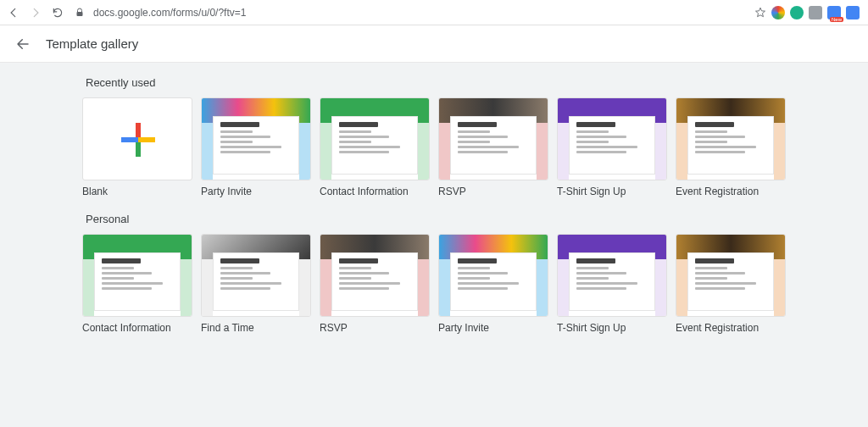 Image resolution: width=868 pixels, height=427 pixels. What do you see at coordinates (58, 13) in the screenshot?
I see `nav-reload-button` at bounding box center [58, 13].